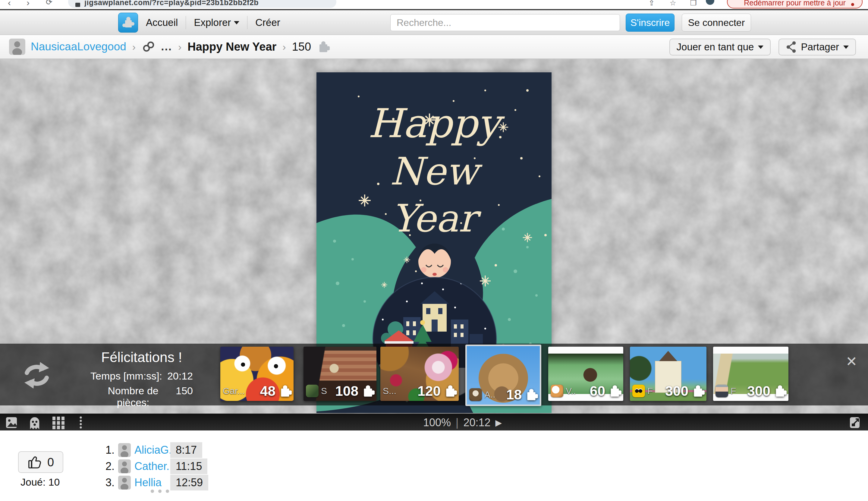 The image size is (868, 501). Describe the element at coordinates (503, 375) in the screenshot. I see `suggested-puzzle-thumb-selected: A.. 18` at that location.